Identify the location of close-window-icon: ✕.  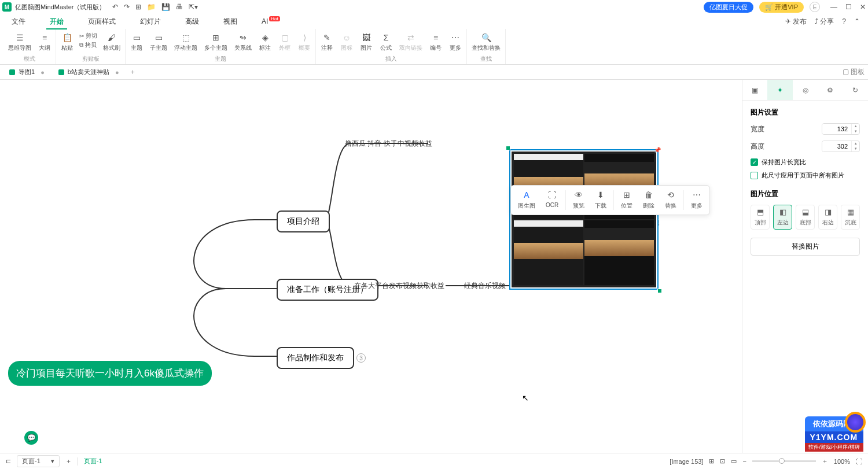
(863, 7).